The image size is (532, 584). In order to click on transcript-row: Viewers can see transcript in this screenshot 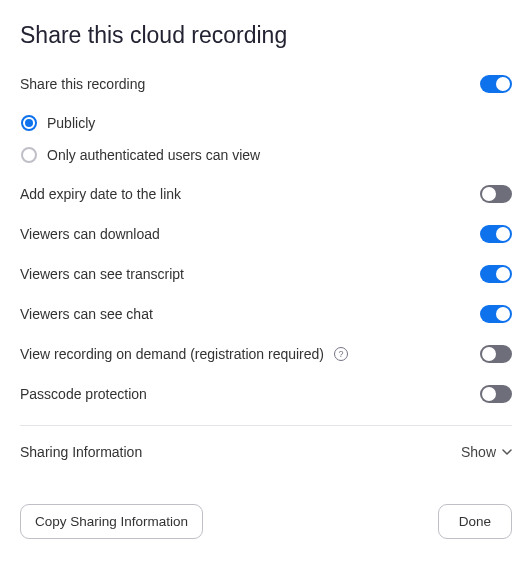, I will do `click(266, 274)`.